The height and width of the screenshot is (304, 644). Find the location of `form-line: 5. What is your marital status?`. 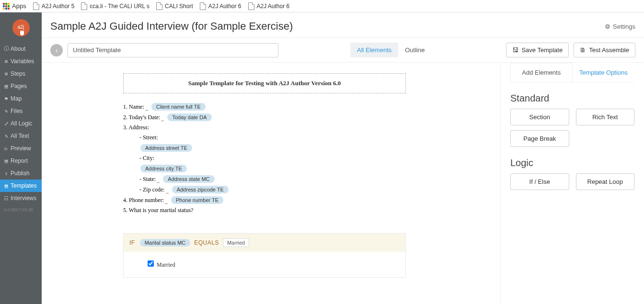

form-line: 5. What is your marital status? is located at coordinates (264, 211).